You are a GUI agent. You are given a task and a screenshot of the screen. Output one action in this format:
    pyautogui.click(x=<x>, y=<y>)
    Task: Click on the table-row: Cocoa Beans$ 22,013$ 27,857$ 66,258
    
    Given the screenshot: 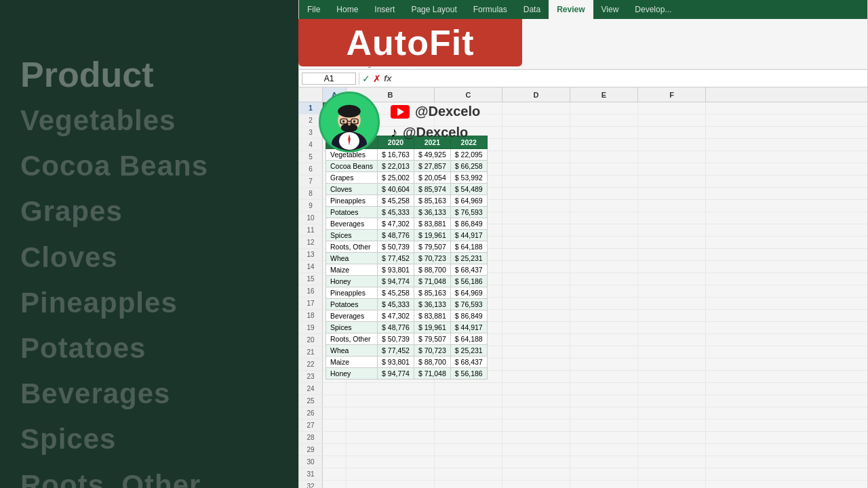 What is the action you would take?
    pyautogui.click(x=407, y=167)
    